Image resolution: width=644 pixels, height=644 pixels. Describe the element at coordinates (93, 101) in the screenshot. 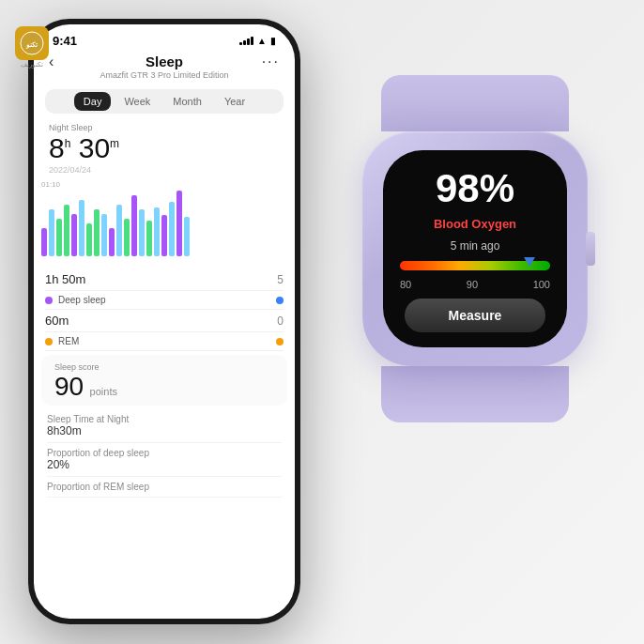

I see `tab-day: Day` at that location.